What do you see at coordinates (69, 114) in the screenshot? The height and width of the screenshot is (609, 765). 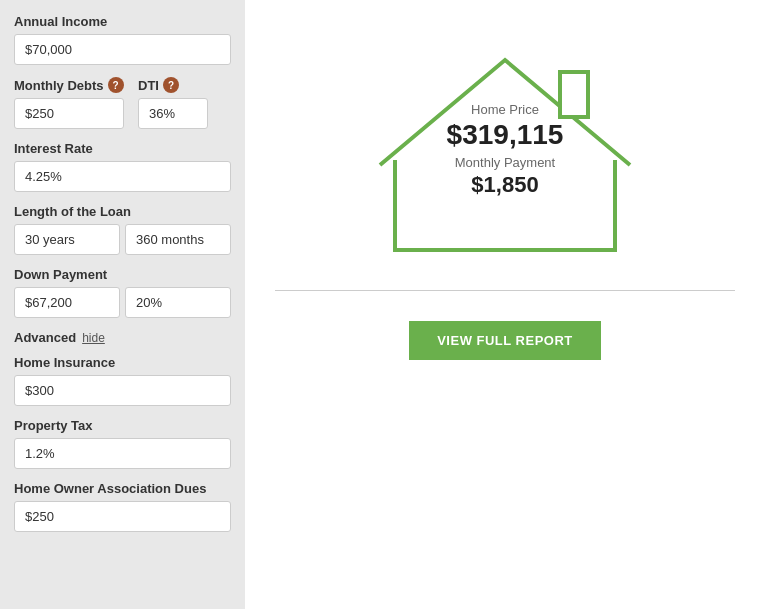 I see `monthly-debts-input` at bounding box center [69, 114].